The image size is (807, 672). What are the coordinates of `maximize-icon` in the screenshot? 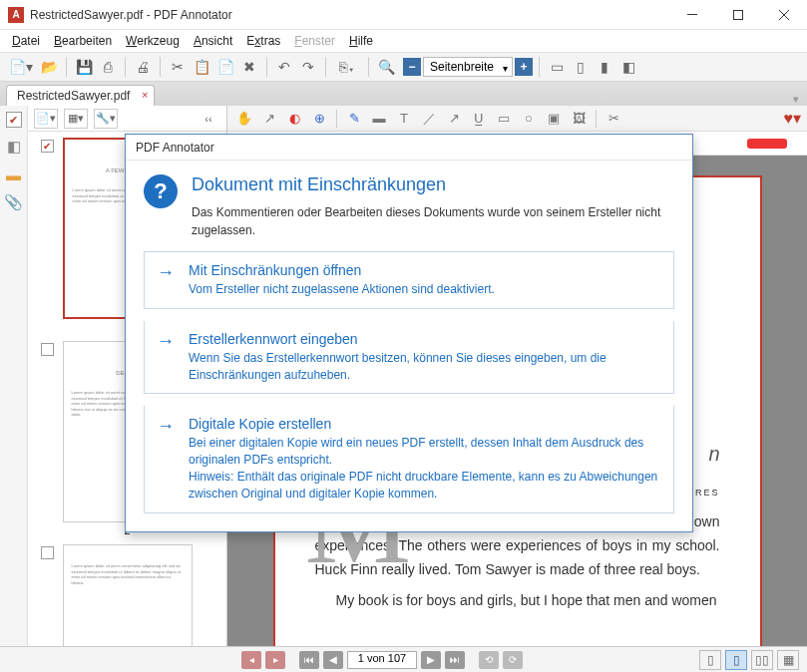 It's located at (738, 15).